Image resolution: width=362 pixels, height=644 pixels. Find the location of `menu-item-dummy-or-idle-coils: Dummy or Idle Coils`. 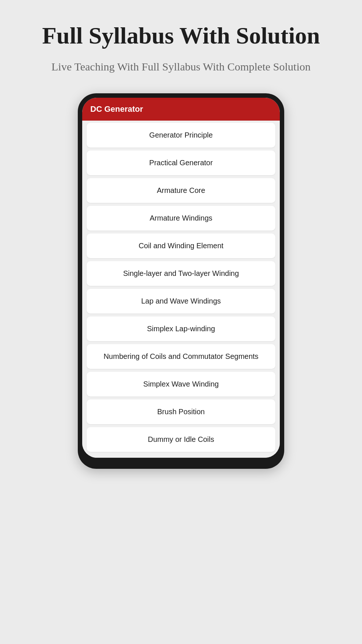

menu-item-dummy-or-idle-coils: Dummy or Idle Coils is located at coordinates (181, 440).